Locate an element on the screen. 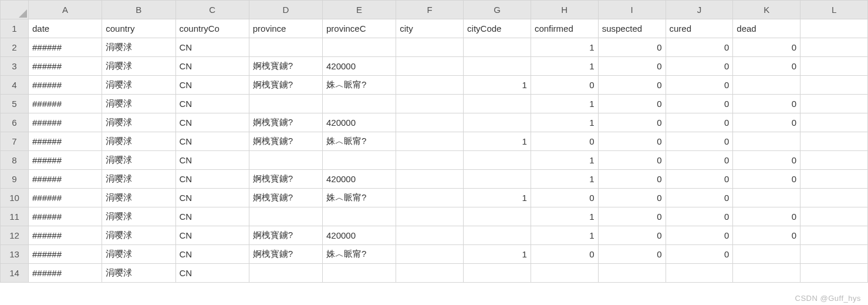  row-header-5: 5 is located at coordinates (15, 104).